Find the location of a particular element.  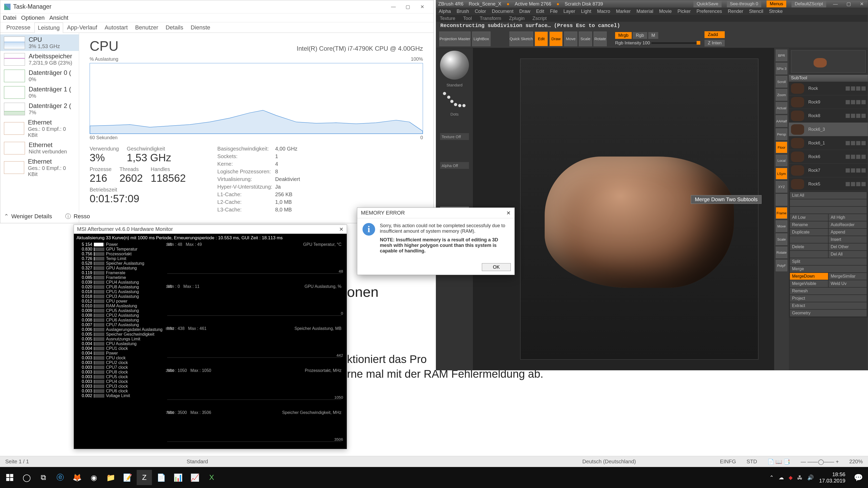

zbrush-titlebar: ZBrush 4R6 Rock_Scene_X ●Active Mem 2766… is located at coordinates (652, 4).